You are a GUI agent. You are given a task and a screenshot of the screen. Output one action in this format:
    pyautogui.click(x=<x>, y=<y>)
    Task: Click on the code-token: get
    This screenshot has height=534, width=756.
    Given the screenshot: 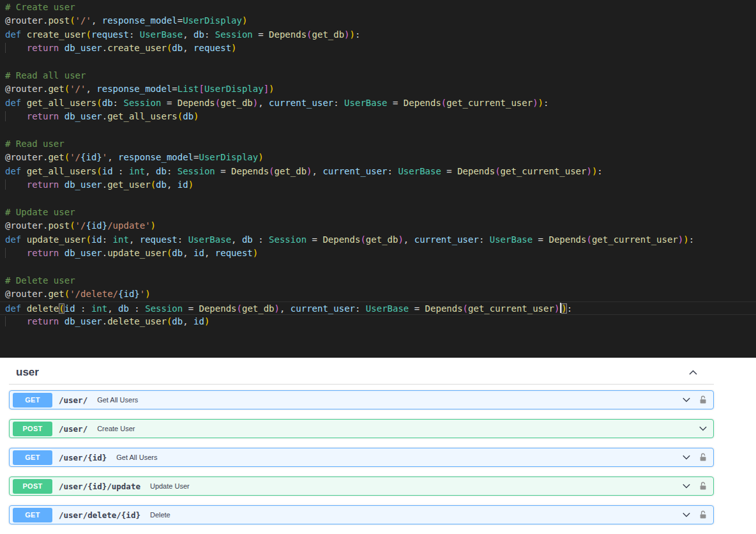 What is the action you would take?
    pyautogui.click(x=56, y=157)
    